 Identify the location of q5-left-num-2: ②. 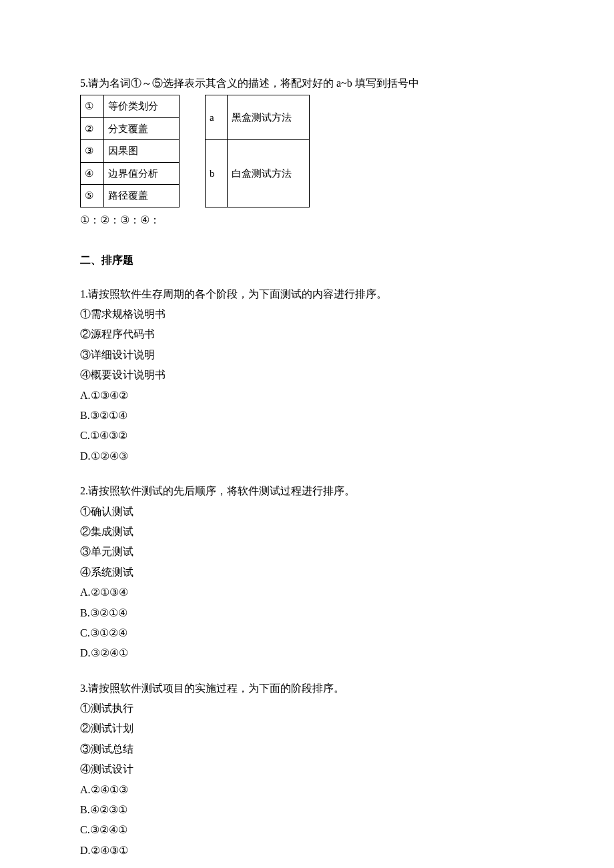
(92, 129).